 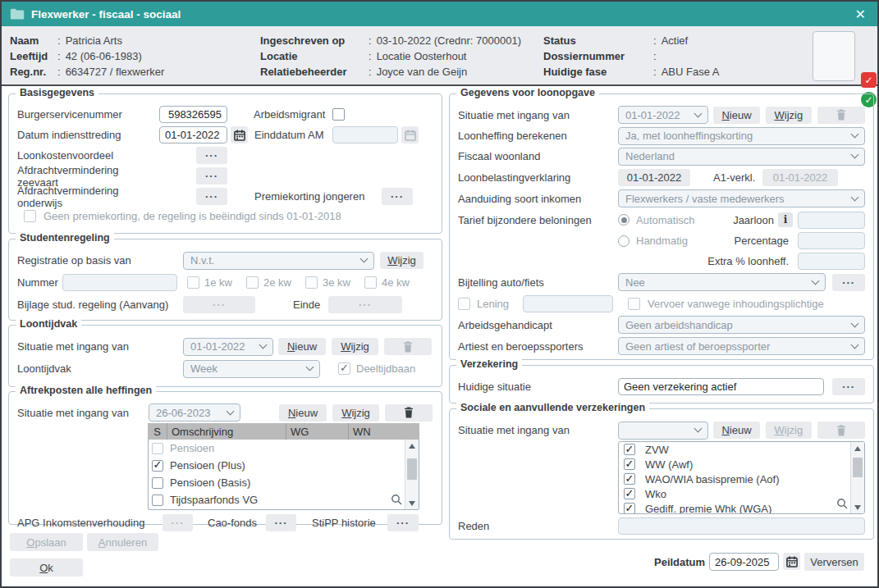 I want to click on bsn-input, so click(x=194, y=115).